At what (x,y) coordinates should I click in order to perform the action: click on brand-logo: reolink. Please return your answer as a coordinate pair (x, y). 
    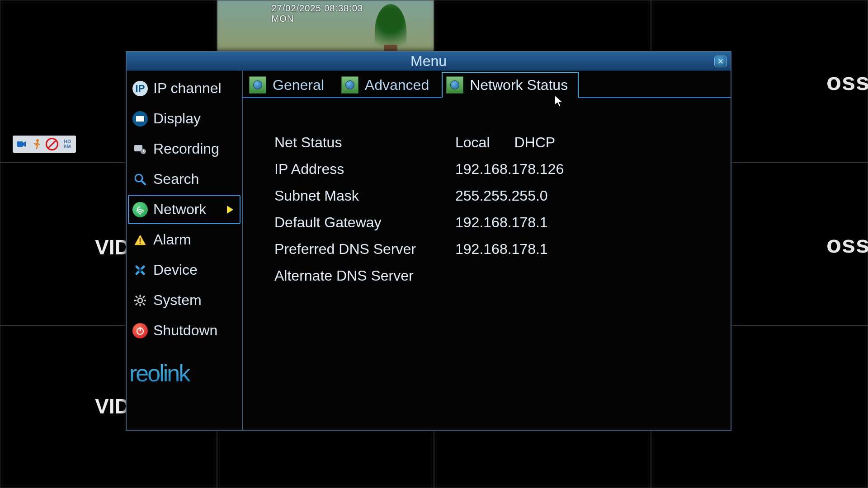
    Looking at the image, I should click on (184, 373).